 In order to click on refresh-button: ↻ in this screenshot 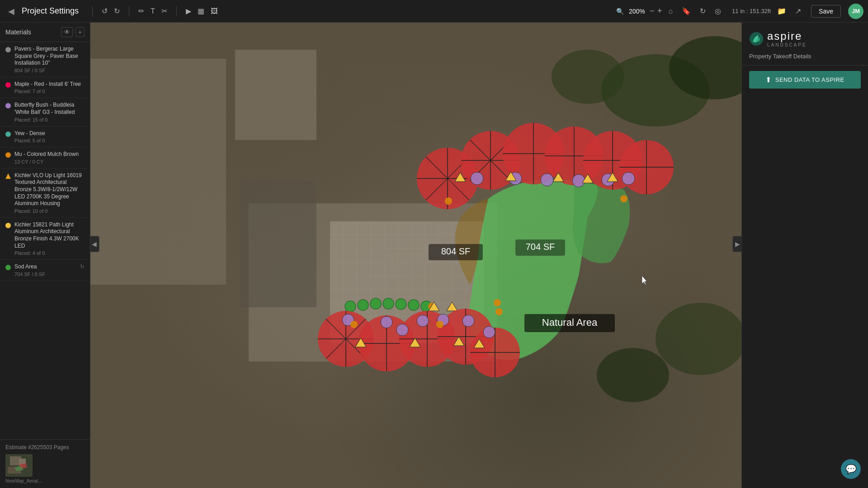, I will do `click(703, 11)`.